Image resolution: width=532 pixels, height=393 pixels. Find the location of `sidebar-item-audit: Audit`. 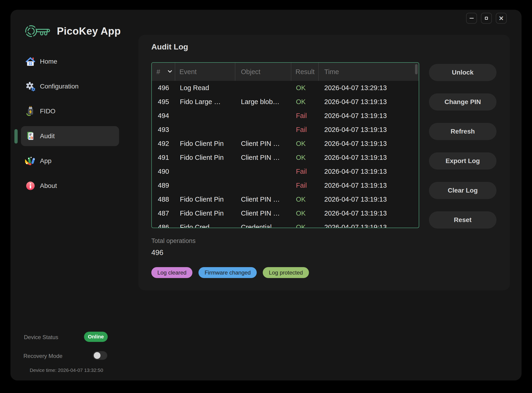

sidebar-item-audit: Audit is located at coordinates (70, 136).